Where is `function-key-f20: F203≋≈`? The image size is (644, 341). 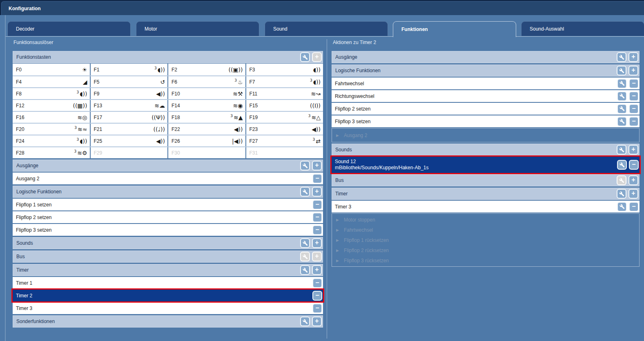
function-key-f20: F203≋≈ is located at coordinates (51, 129).